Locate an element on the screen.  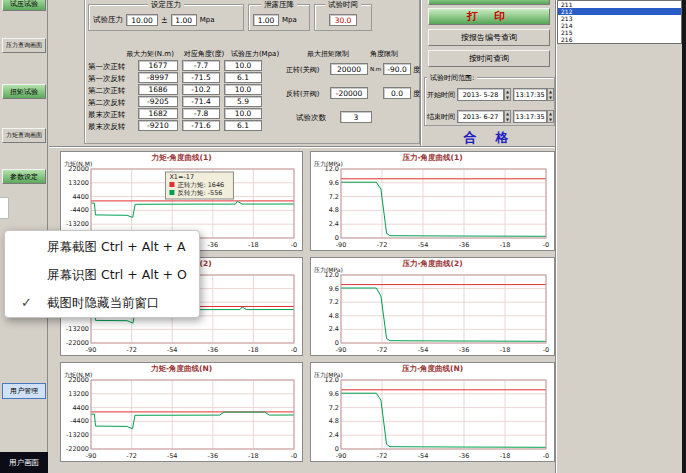
chart-pressure-angle-n: 压力-角度曲线(N) 压力(MPa) -90-72-54-36-18-012.0… is located at coordinates (432, 412).